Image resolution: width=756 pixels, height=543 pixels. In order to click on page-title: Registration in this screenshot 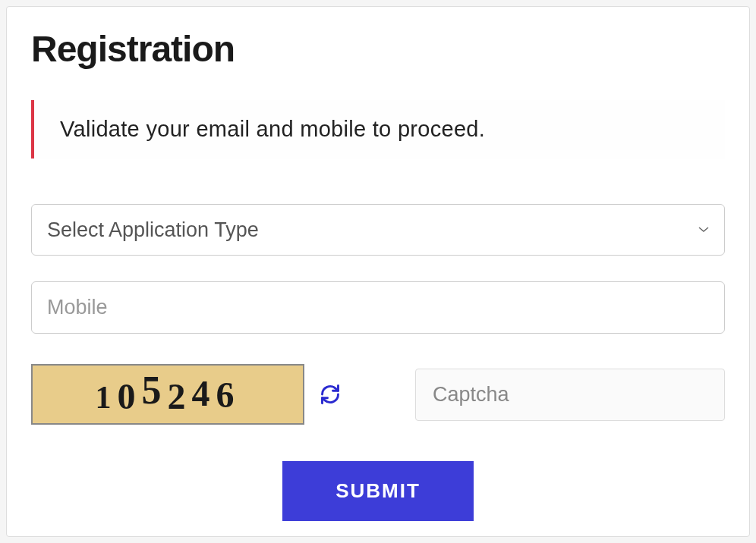, I will do `click(378, 49)`.